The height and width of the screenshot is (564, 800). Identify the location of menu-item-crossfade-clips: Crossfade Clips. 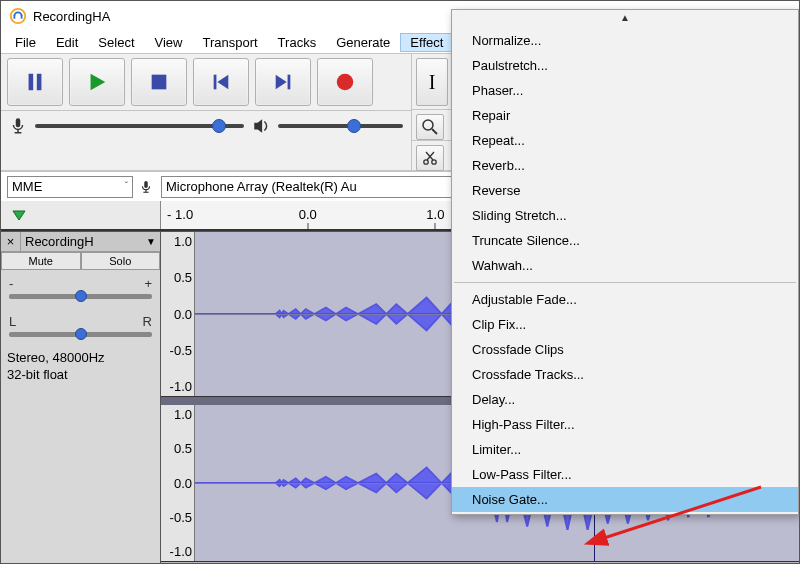
(625, 350).